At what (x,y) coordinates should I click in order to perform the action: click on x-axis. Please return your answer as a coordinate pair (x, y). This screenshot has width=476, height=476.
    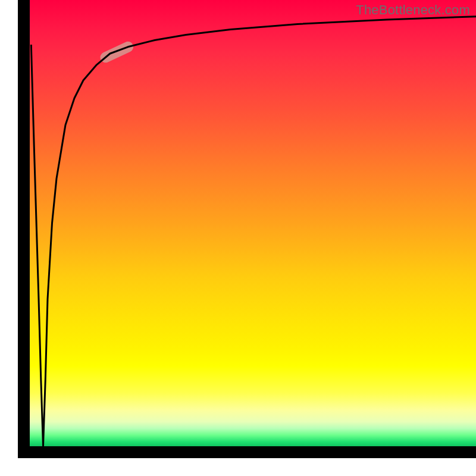
    Looking at the image, I should click on (247, 452).